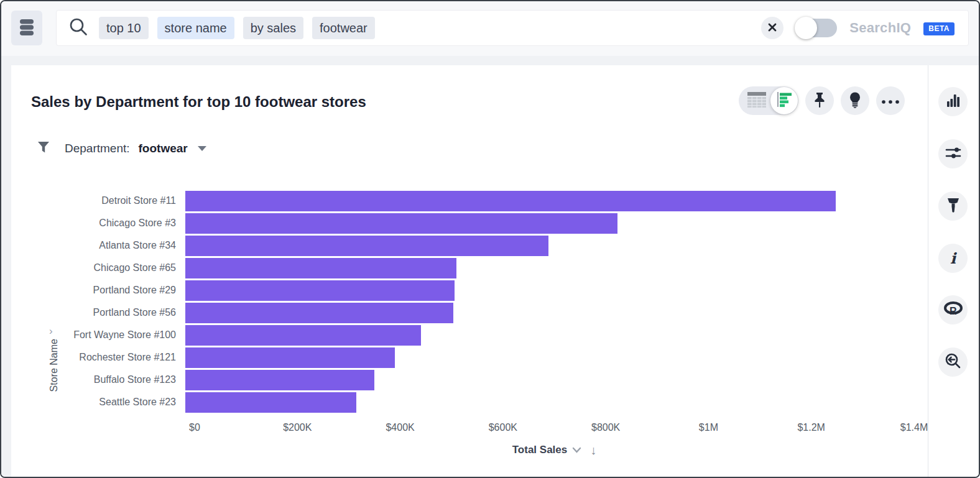  What do you see at coordinates (343, 28) in the screenshot?
I see `search-token: footwear` at bounding box center [343, 28].